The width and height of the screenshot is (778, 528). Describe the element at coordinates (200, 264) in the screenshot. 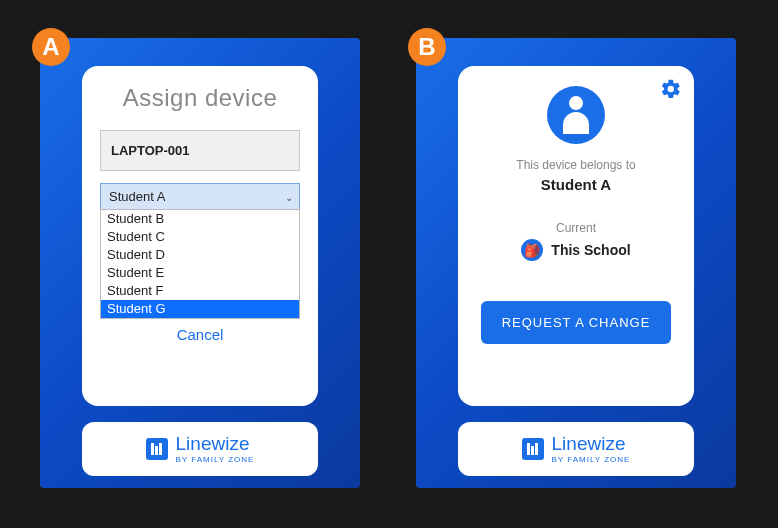

I see `dropdown-list: Student B Student C Student D Student E …` at that location.